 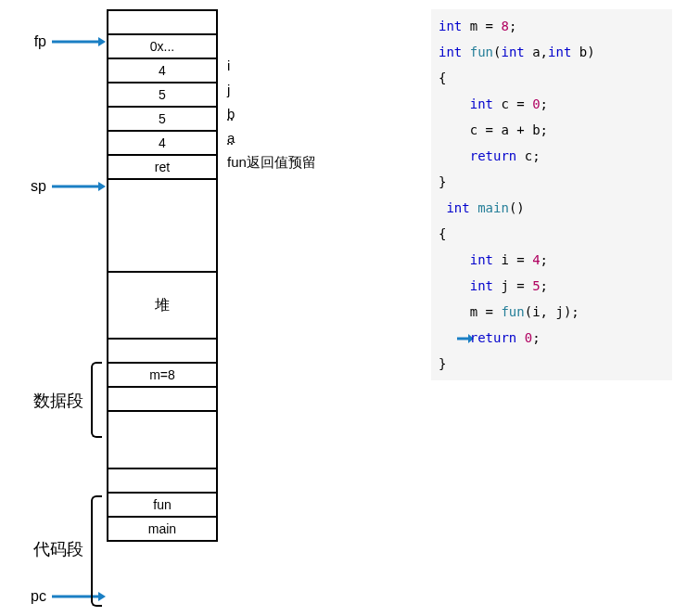 I want to click on cell-annotation: b, so click(x=231, y=113).